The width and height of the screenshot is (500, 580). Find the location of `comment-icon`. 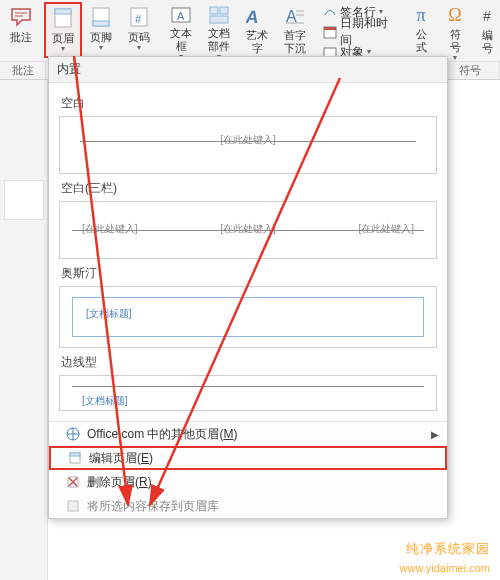

comment-icon is located at coordinates (21, 17).